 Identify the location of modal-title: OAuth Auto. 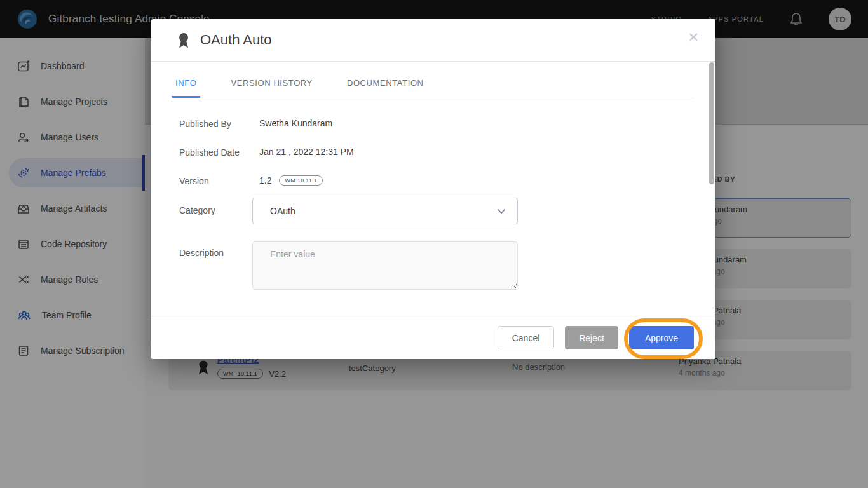
(236, 40).